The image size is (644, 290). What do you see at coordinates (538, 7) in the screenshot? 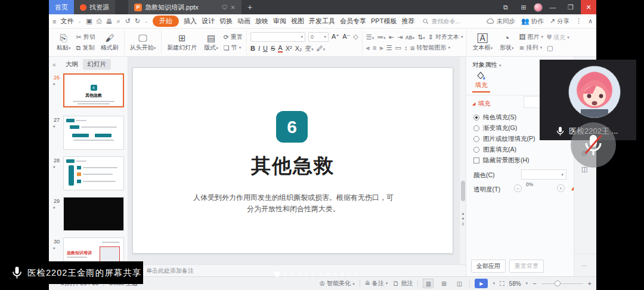
I see `account-avatar` at bounding box center [538, 7].